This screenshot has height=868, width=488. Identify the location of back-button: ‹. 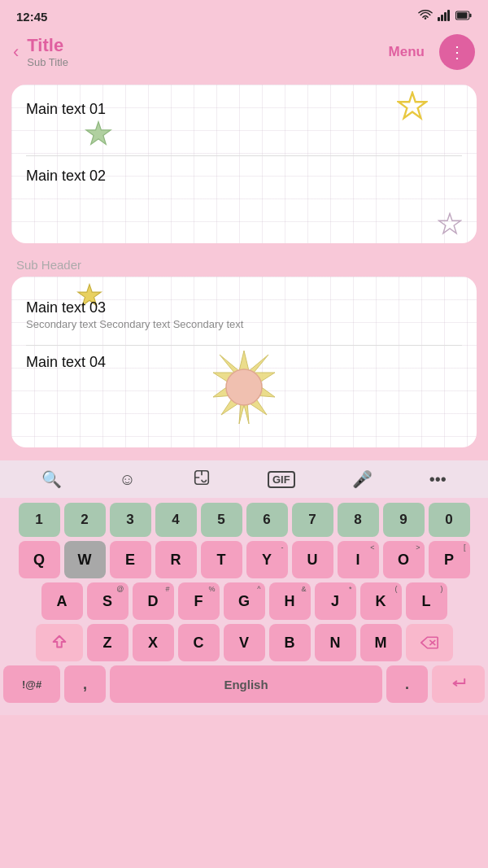
(16, 52).